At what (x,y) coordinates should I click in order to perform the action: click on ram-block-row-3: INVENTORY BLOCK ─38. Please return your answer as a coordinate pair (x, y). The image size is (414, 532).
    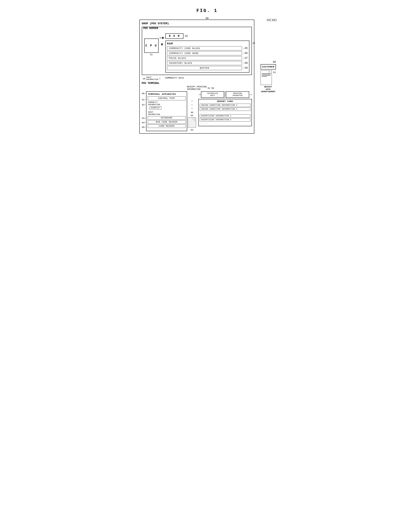
    Looking at the image, I should click on (207, 63).